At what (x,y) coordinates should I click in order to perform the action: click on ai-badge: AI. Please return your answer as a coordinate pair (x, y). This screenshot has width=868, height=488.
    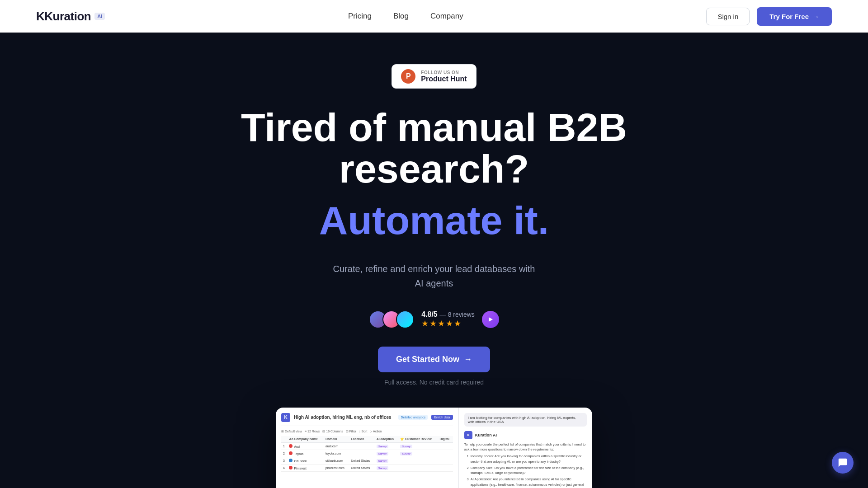
    Looking at the image, I should click on (99, 16).